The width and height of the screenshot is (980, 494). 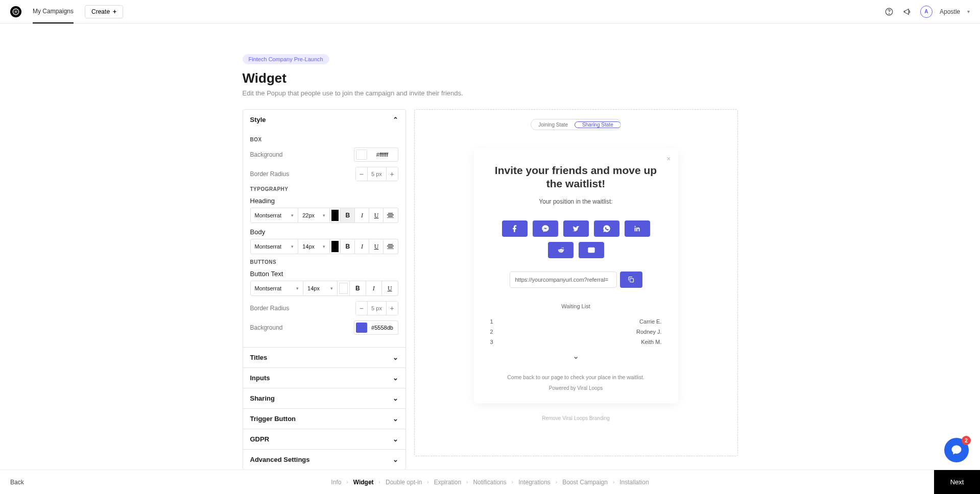 What do you see at coordinates (53, 15) in the screenshot?
I see `nav-my-campaigns: My Campaigns` at bounding box center [53, 15].